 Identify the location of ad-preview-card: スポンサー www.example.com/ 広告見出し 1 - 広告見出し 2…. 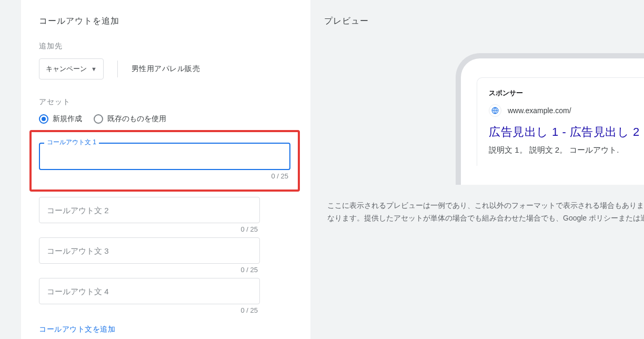
(560, 122).